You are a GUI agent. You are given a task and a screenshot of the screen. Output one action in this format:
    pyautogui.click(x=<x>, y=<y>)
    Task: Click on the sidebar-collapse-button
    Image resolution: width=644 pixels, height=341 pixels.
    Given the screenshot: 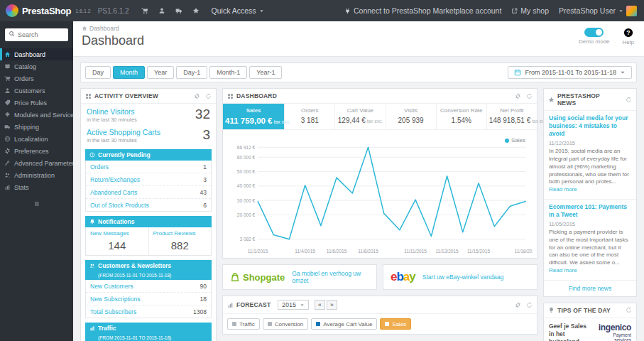 What is the action you would take?
    pyautogui.click(x=37, y=204)
    